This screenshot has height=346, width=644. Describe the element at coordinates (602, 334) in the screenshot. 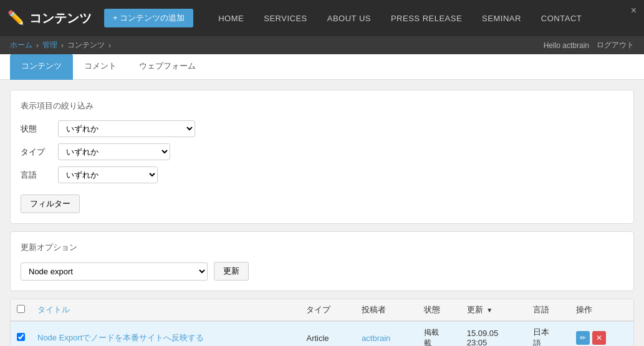

I see `row-actions-cell: ✏ ✕` at that location.